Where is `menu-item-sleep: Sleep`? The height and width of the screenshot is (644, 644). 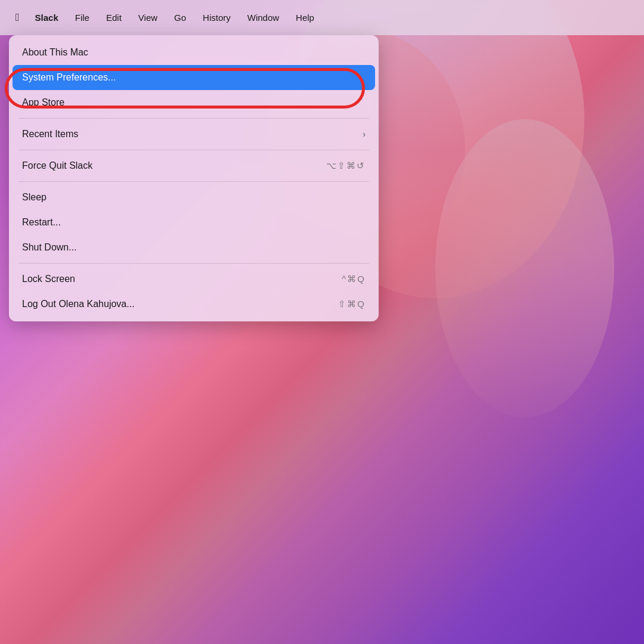 menu-item-sleep: Sleep is located at coordinates (194, 197).